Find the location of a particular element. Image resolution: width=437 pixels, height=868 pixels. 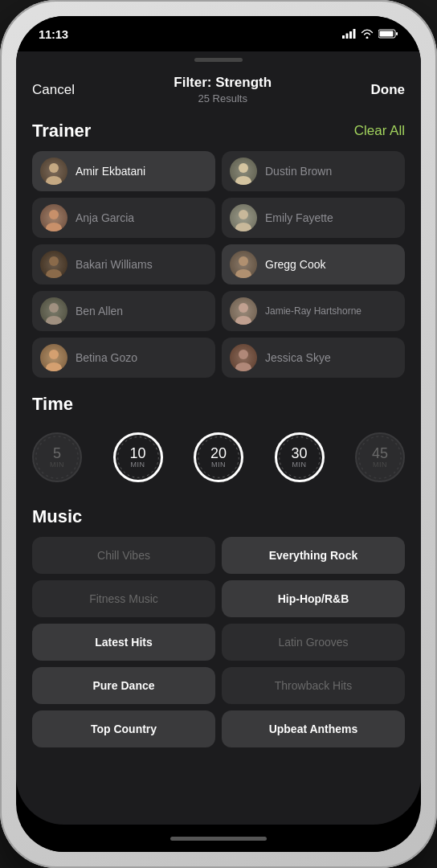

trainer-avatar-ba is located at coordinates (54, 311).